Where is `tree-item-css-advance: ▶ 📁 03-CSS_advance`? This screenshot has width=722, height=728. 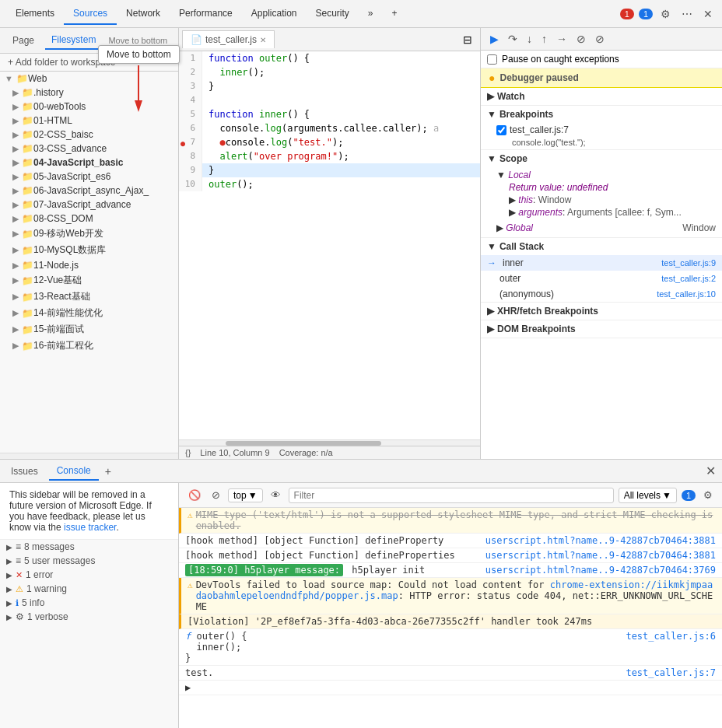
tree-item-css-advance: ▶ 📁 03-CSS_advance is located at coordinates (89, 149).